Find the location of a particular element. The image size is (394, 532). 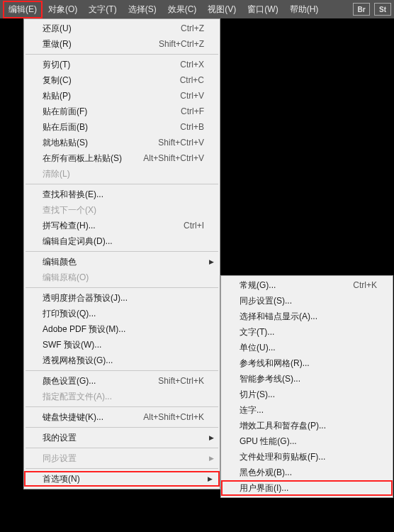

menubar-item: 文字(T) is located at coordinates (102, 10).